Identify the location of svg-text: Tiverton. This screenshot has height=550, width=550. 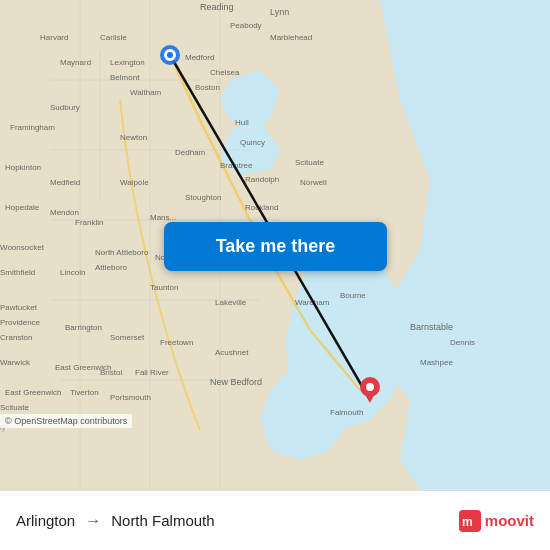
(84, 392).